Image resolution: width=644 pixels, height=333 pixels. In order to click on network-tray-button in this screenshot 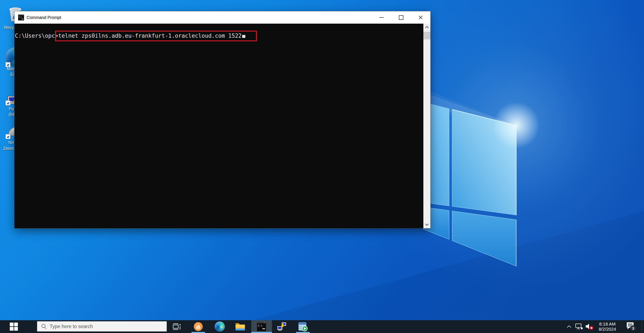, I will do `click(579, 326)`.